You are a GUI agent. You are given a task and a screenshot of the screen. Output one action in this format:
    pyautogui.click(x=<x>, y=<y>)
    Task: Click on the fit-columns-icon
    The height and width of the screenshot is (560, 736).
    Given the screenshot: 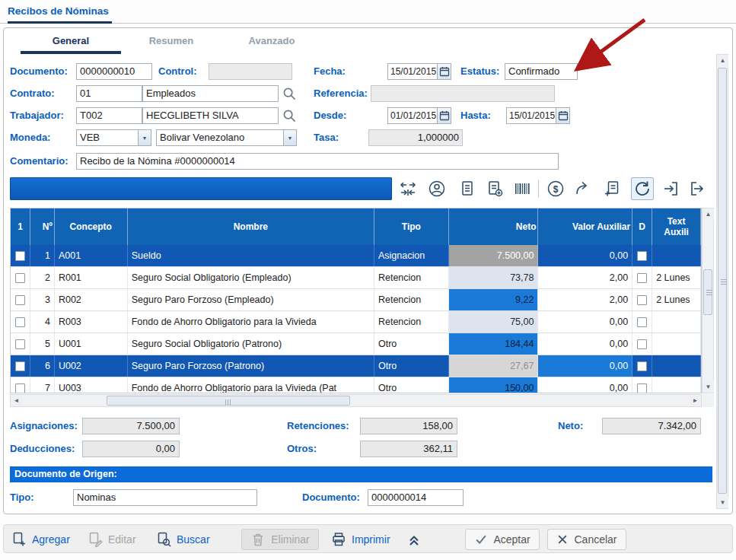 What is the action you would take?
    pyautogui.click(x=408, y=189)
    